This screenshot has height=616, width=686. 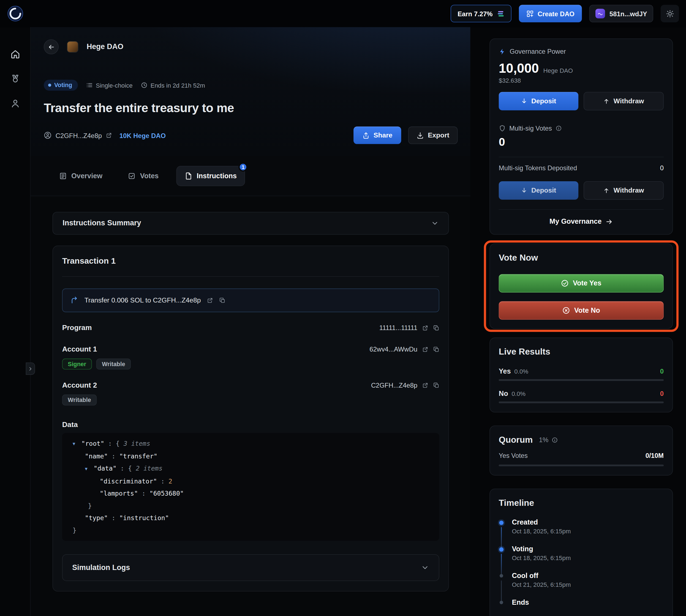 I want to click on quorum-title: Quorum, so click(x=516, y=440).